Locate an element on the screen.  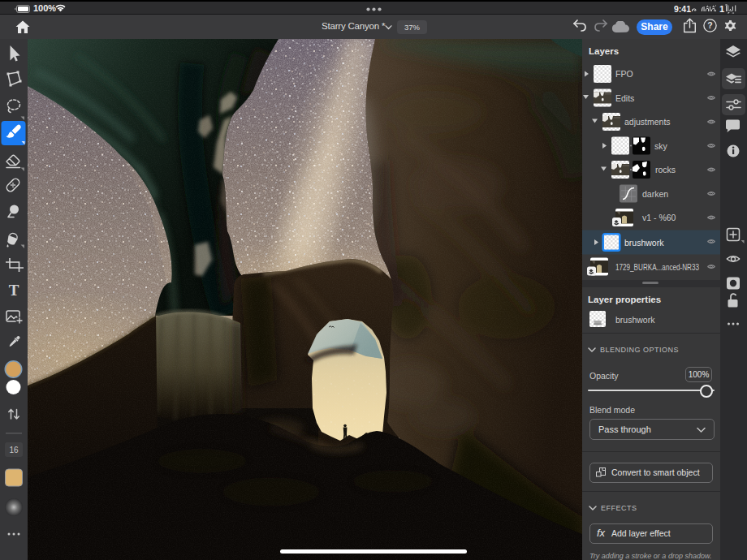
svg-text: rocks is located at coordinates (666, 170).